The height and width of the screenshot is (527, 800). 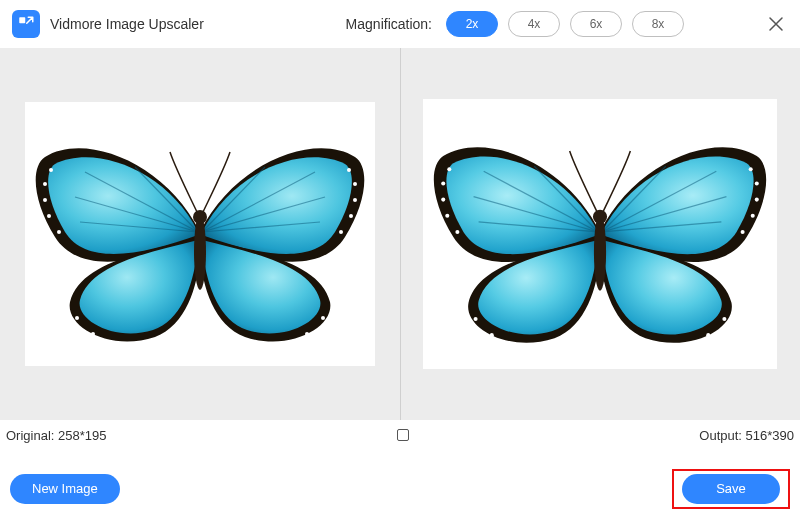 I want to click on close-icon, so click(x=776, y=24).